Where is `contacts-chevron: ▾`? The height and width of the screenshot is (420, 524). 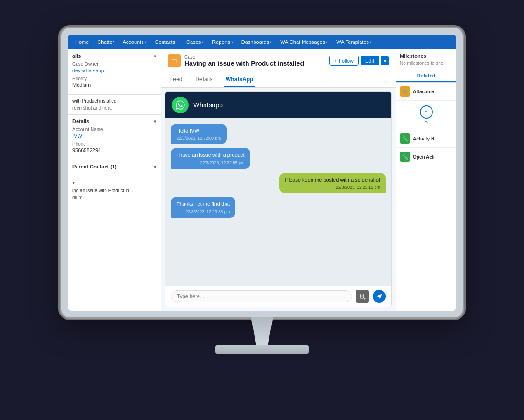 contacts-chevron: ▾ is located at coordinates (177, 42).